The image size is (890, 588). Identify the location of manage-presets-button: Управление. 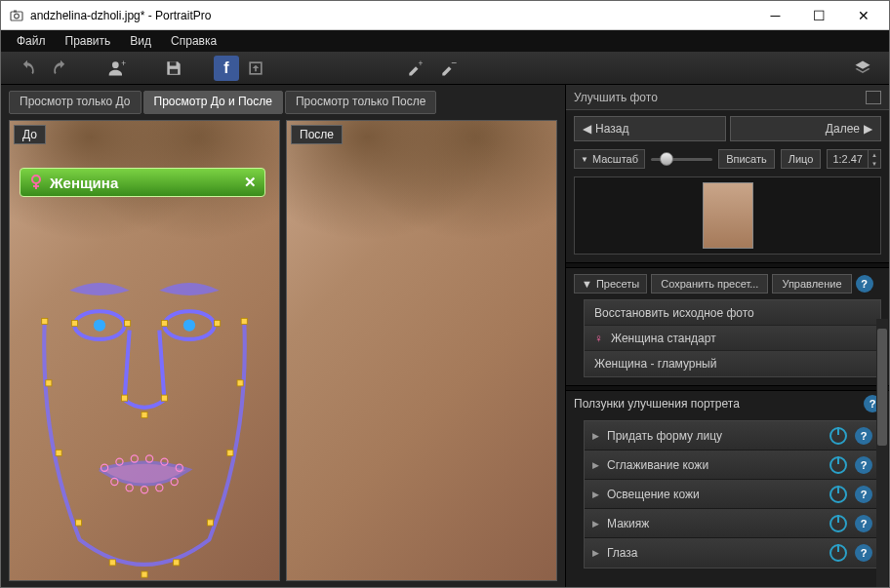
(812, 284).